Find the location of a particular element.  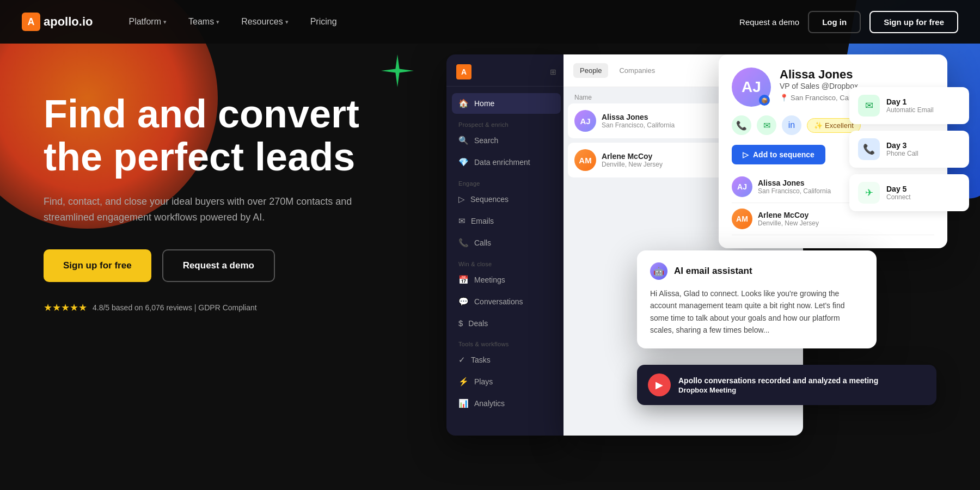

sidebar-item-calls: 📞 Calls is located at coordinates (506, 243).